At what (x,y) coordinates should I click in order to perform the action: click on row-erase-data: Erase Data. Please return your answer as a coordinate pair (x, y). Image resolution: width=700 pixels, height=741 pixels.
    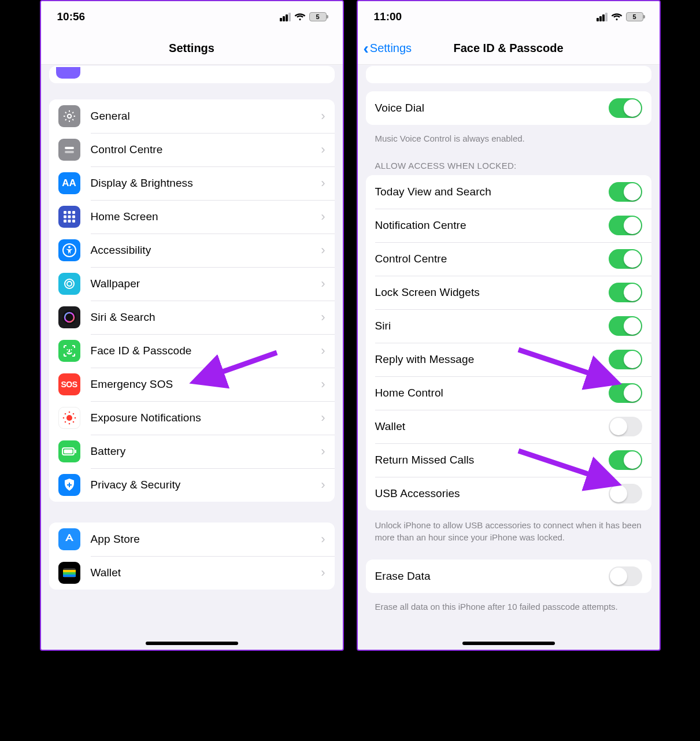
    Looking at the image, I should click on (509, 576).